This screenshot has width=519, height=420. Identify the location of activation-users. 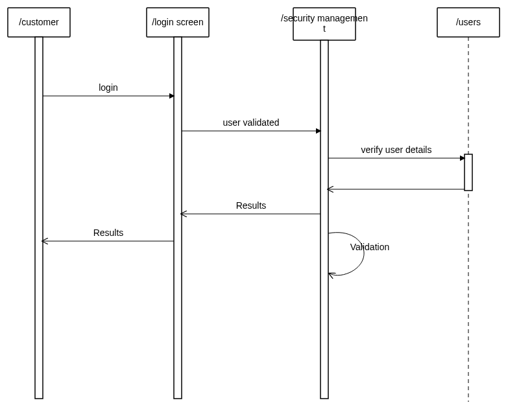
(468, 172).